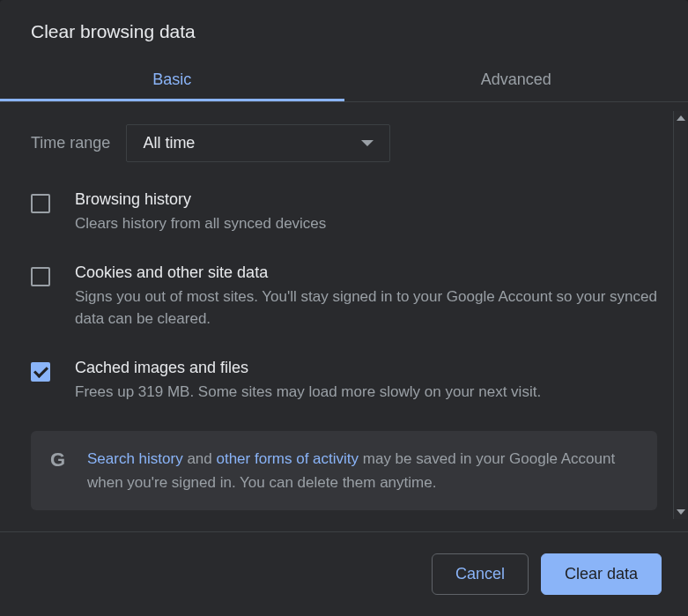 This screenshot has height=616, width=688. Describe the element at coordinates (41, 372) in the screenshot. I see `checkbox-cached` at that location.